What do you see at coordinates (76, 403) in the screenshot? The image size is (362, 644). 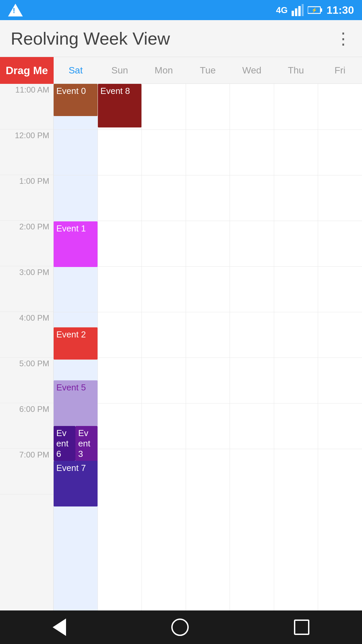 I see `event-5: Event 5` at bounding box center [76, 403].